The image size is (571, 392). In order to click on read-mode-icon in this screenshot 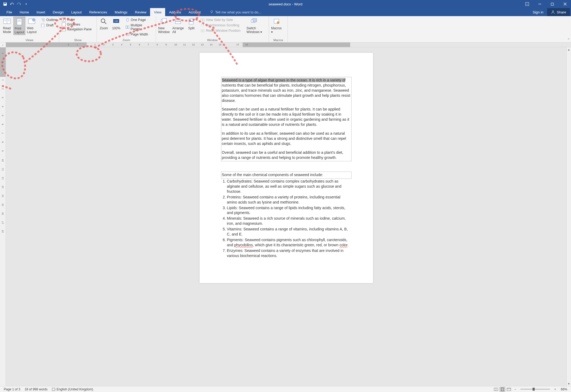, I will do `click(7, 22)`.